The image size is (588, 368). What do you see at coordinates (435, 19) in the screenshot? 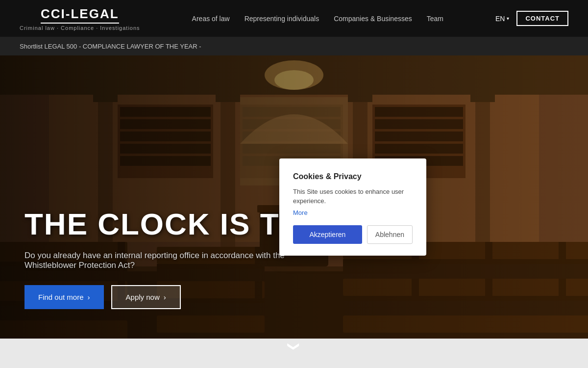
I see `nav-team: Team` at bounding box center [435, 19].